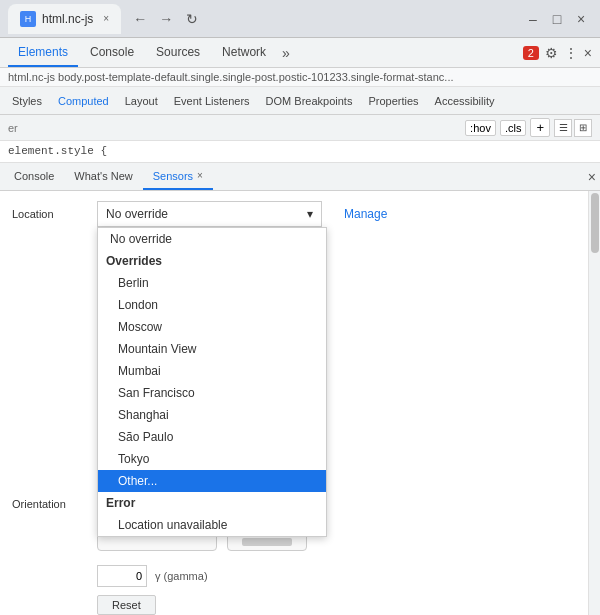 The width and height of the screenshot is (600, 615). I want to click on section-error: Error, so click(212, 503).